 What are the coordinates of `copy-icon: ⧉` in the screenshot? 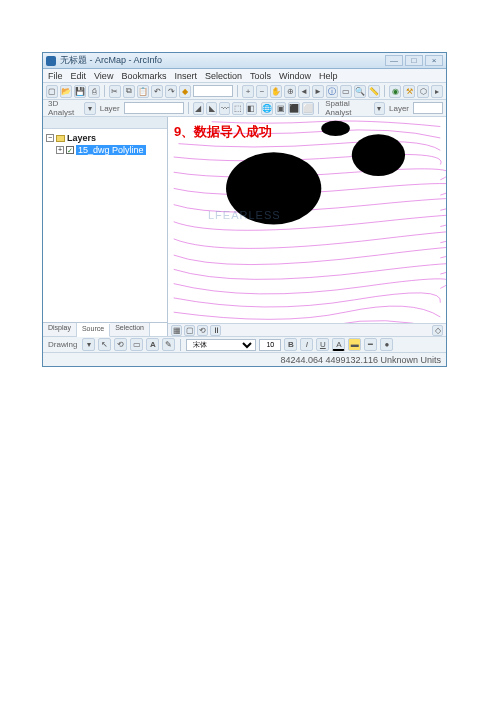 It's located at (129, 92).